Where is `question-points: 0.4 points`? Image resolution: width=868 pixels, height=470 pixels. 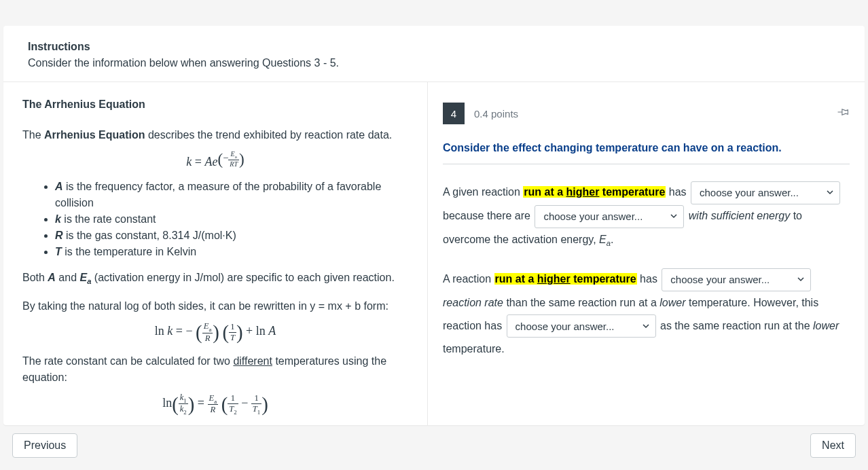
question-points: 0.4 points is located at coordinates (496, 114).